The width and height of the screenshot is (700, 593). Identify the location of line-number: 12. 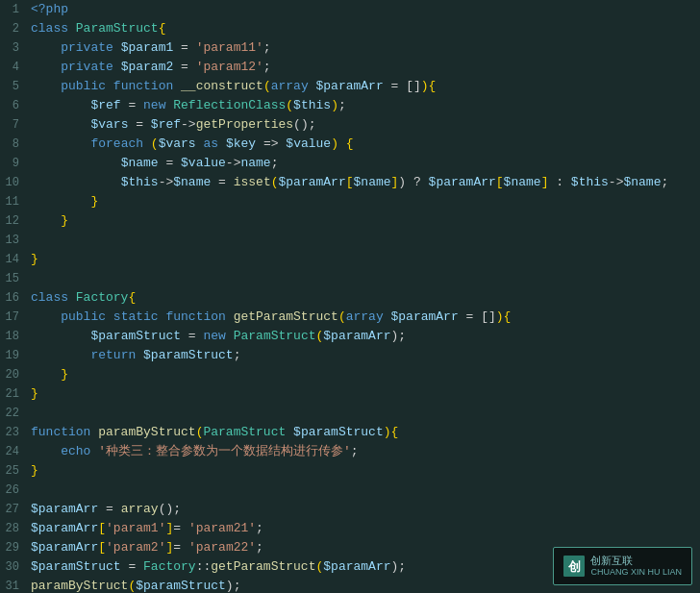
(15, 221).